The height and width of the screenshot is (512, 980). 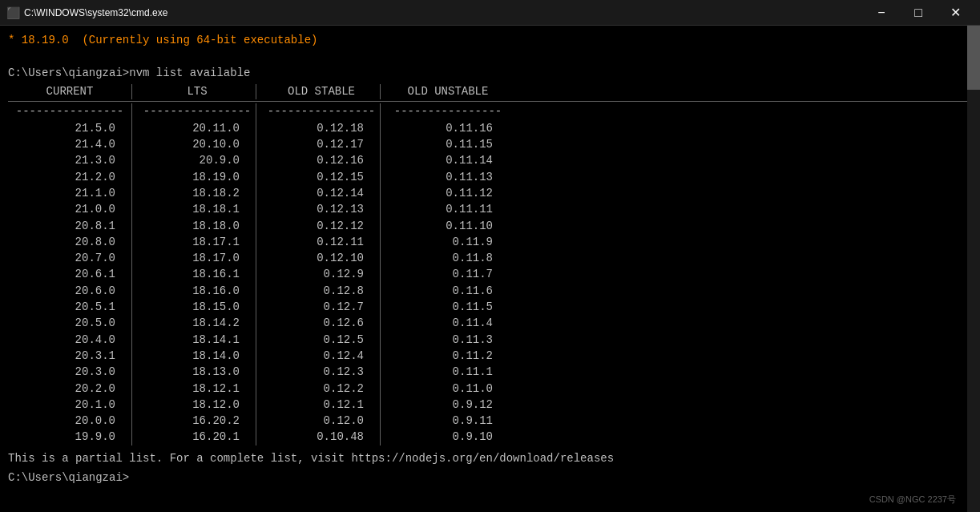 I want to click on table-row: 21.4.0 20.10.0 0.12.17 0.11.15, so click(x=490, y=144).